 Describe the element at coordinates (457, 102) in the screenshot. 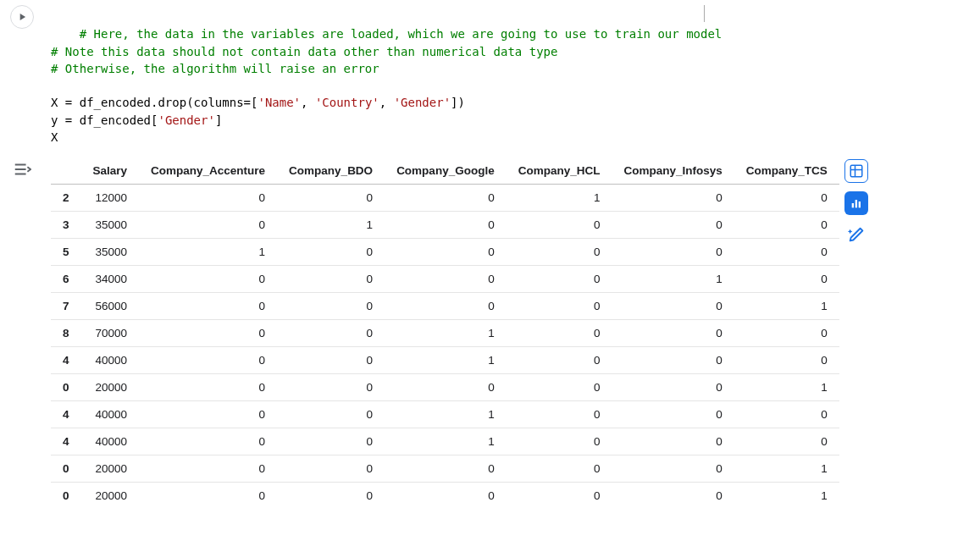

I see `code-text: ])` at that location.